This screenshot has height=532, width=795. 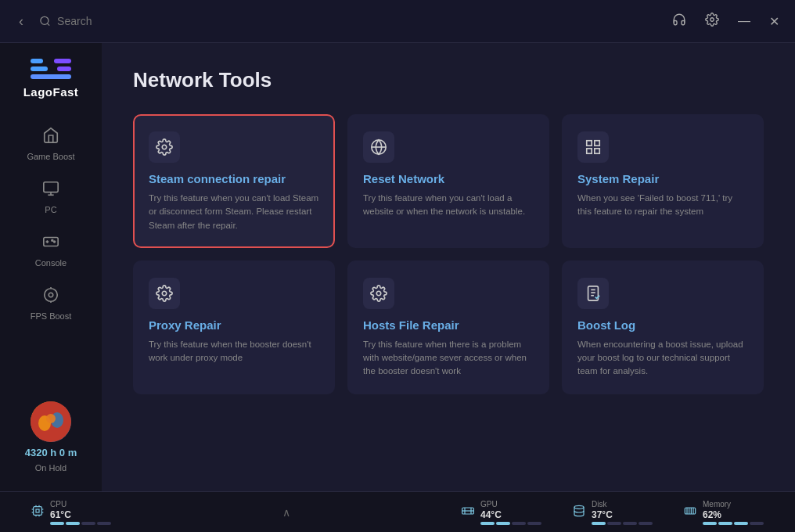 I want to click on console-icon, so click(x=51, y=244).